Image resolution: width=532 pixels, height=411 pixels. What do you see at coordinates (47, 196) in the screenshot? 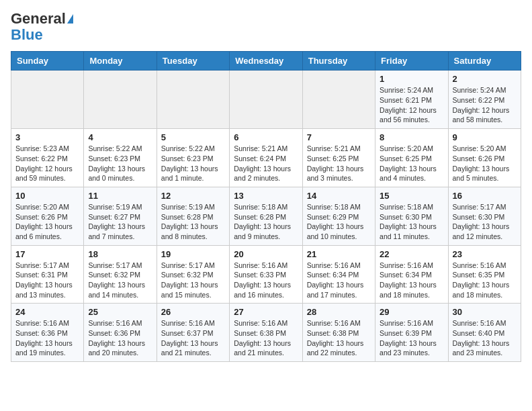
I see `day-number: 10` at bounding box center [47, 196].